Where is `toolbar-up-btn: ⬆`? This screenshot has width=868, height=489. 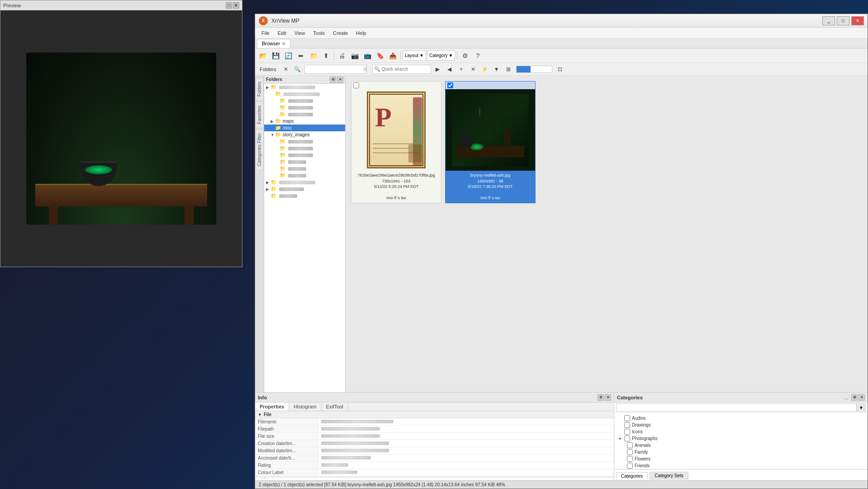 toolbar-up-btn: ⬆ is located at coordinates (326, 56).